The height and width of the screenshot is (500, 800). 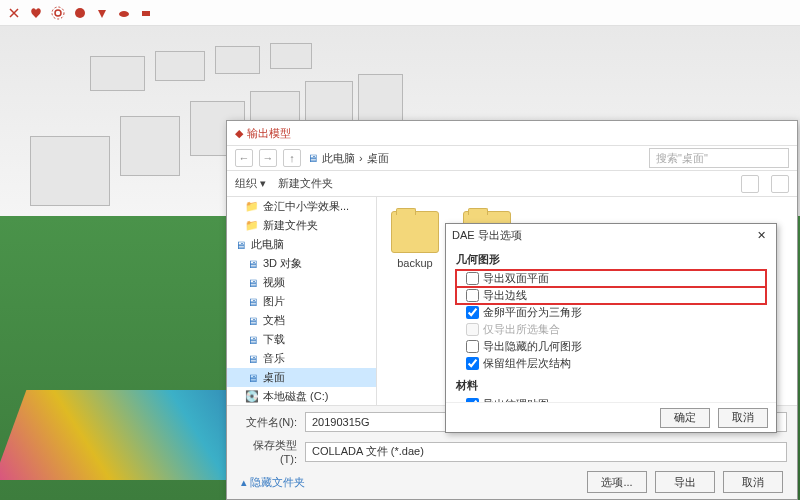 I want to click on type-label: 保存类型(T):, so click(x=267, y=452).